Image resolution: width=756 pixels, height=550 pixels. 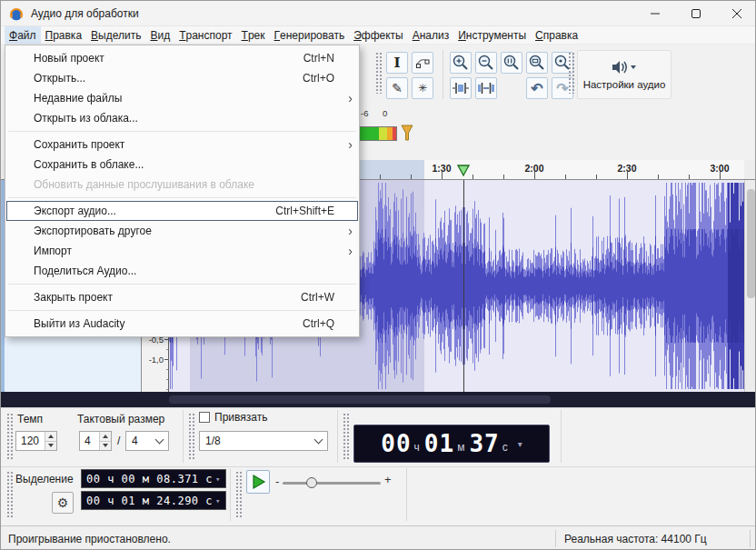 I want to click on status-left-text: Проигрывание приостановлено., so click(x=89, y=539).